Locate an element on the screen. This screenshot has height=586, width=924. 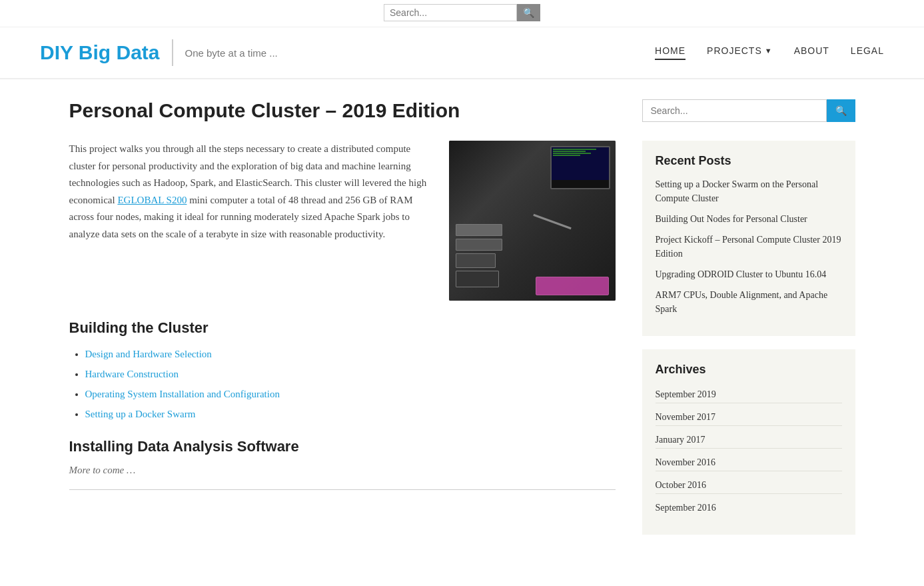
article-title: Personal Compute Cluster – 2019 Edition is located at coordinates (342, 111).